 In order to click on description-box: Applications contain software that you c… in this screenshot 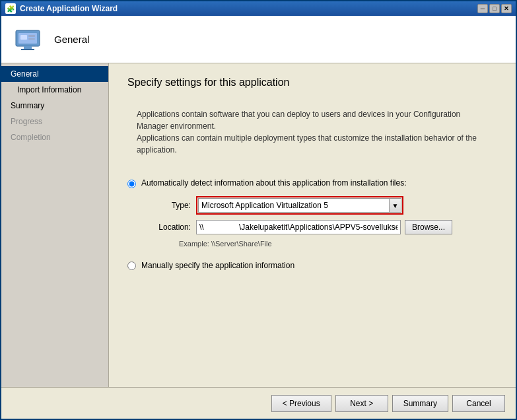, I will do `click(312, 132)`.